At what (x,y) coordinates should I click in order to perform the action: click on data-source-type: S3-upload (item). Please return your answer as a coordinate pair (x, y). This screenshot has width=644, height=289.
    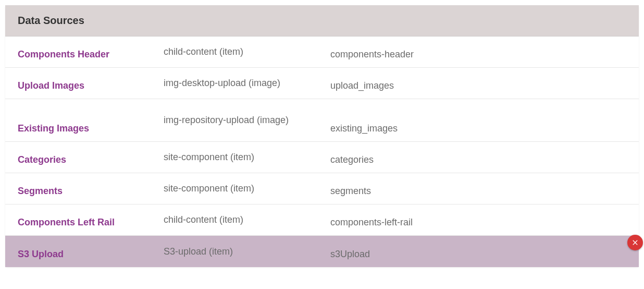
    Looking at the image, I should click on (247, 251).